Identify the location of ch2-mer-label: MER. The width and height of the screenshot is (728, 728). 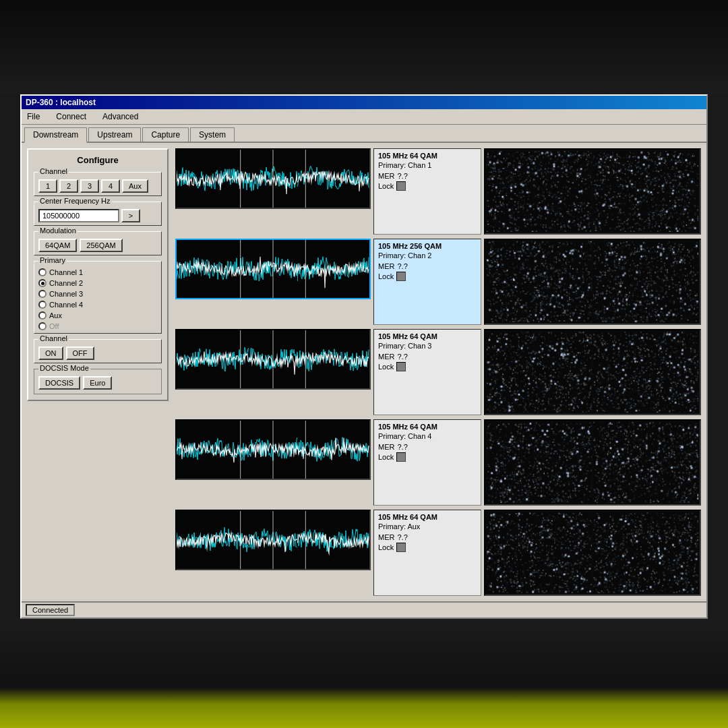
(386, 266).